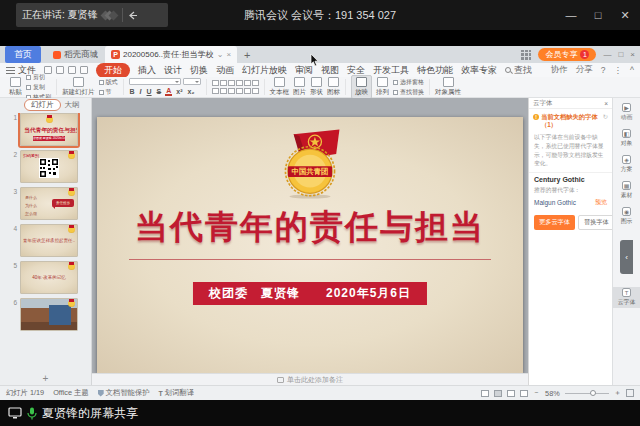 The height and width of the screenshot is (426, 640). I want to click on fit-screen-icon, so click(630, 393).